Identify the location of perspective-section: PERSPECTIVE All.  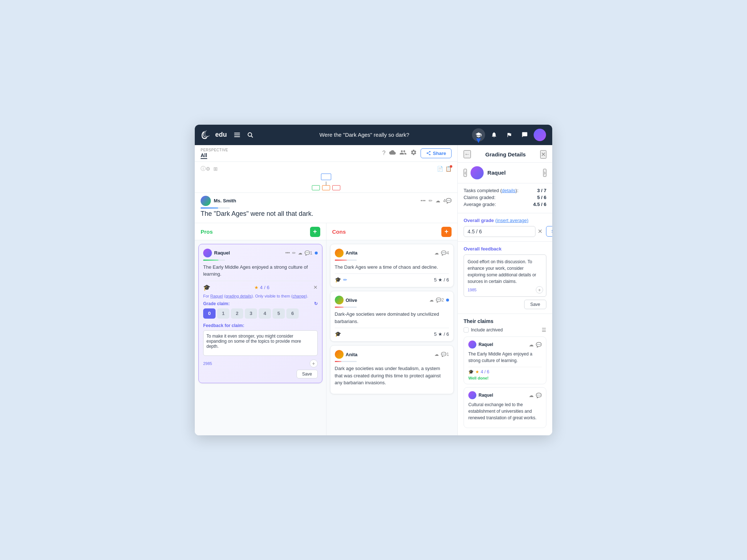
(214, 153).